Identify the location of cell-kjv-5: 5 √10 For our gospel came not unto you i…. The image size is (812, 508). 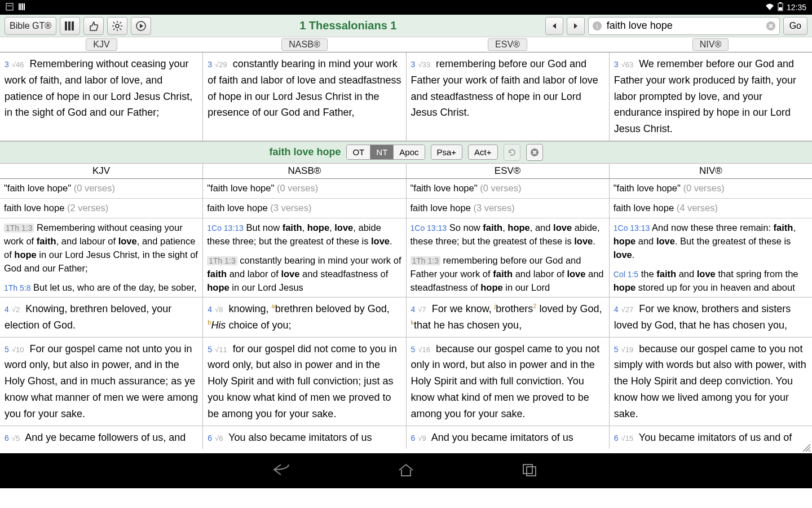
(102, 382).